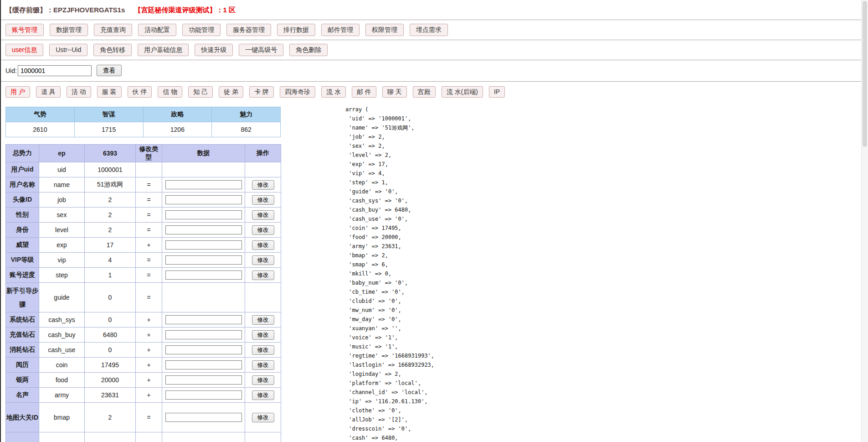  Describe the element at coordinates (23, 170) in the screenshot. I see `row-label-cell: 用户uid` at that location.